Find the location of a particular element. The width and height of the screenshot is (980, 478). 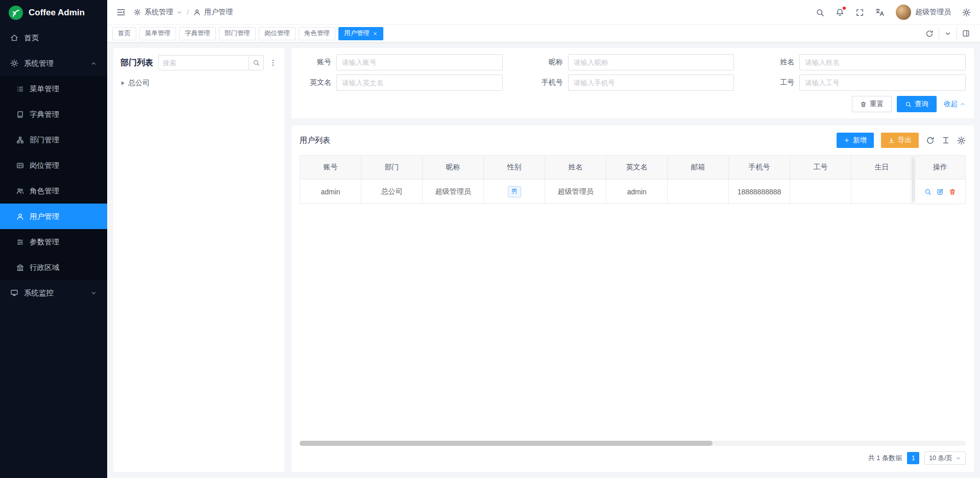

notifications-icon is located at coordinates (840, 12).